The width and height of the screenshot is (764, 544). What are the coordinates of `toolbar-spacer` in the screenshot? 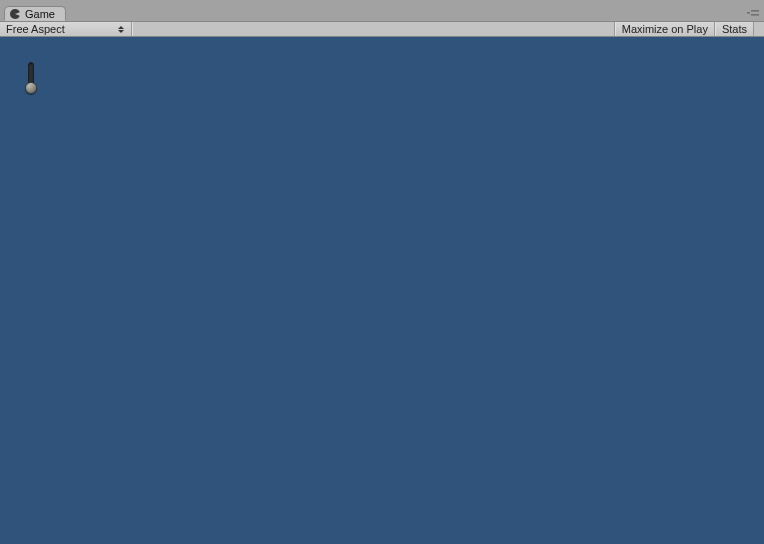 It's located at (374, 29).